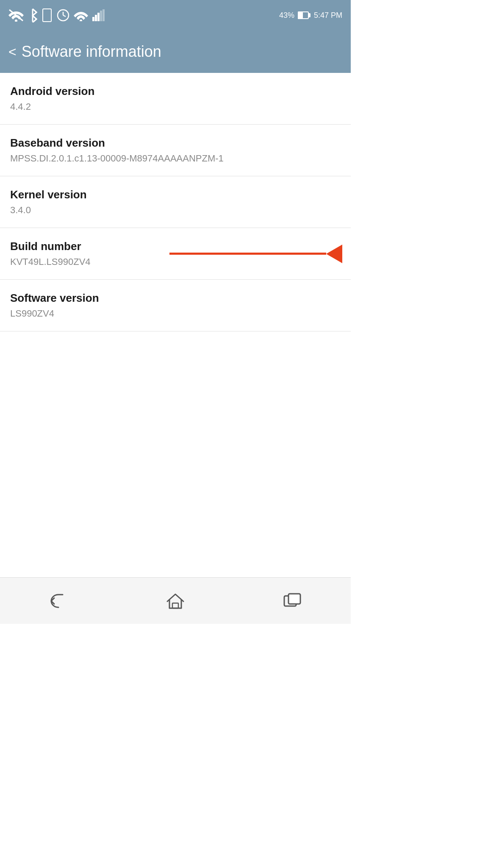 This screenshot has height=868, width=488. What do you see at coordinates (57, 15) in the screenshot?
I see `status-bar-left` at bounding box center [57, 15].